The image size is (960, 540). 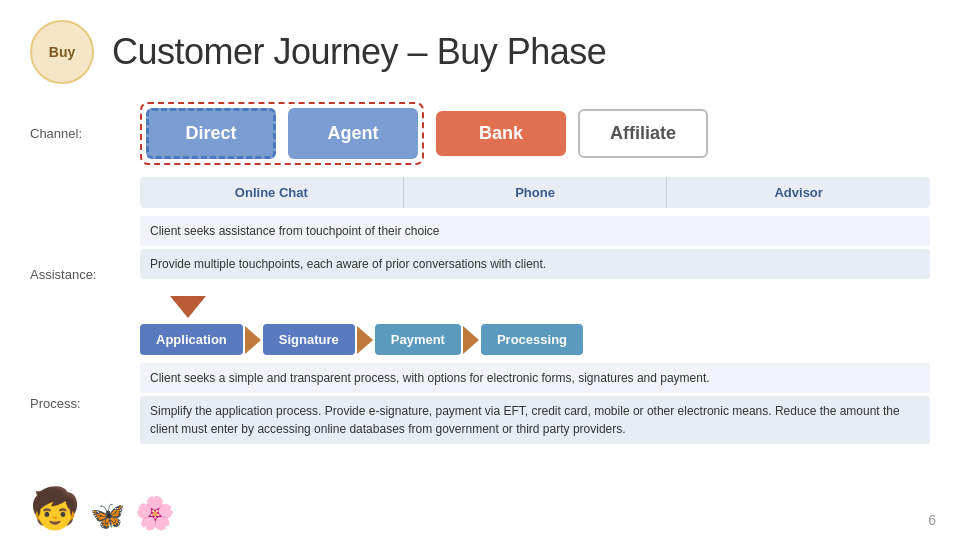 I want to click on assistance-row-2: Provide multiple touchpoints, each aware…, so click(x=535, y=264).